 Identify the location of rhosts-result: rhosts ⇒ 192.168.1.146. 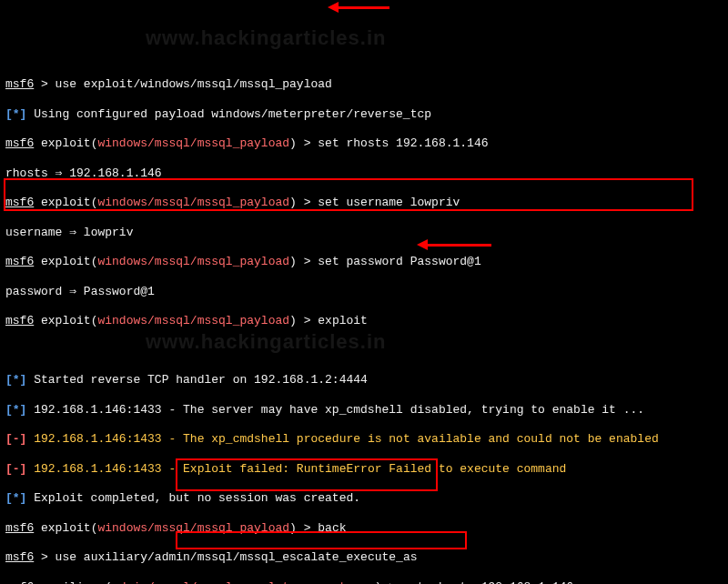
(84, 173).